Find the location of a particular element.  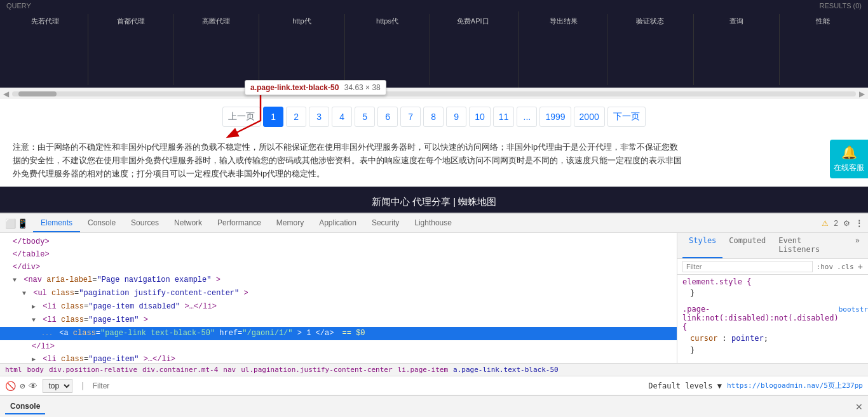

console-close-icon: ✕ is located at coordinates (859, 407).